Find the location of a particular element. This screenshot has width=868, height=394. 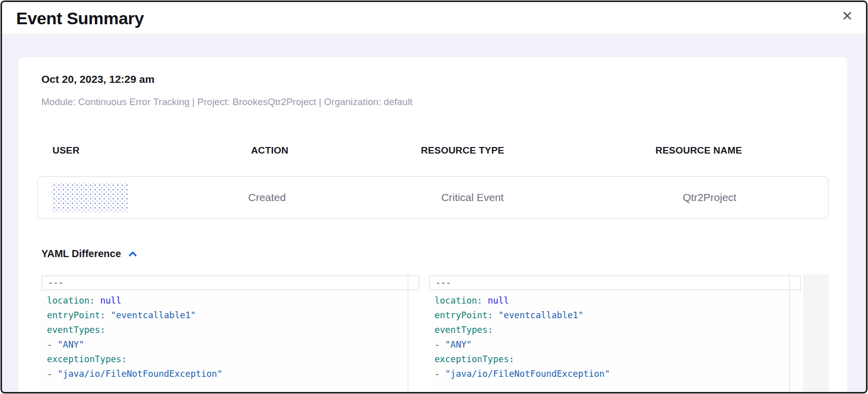

resource-type-cell: Critical Event is located at coordinates (472, 198).